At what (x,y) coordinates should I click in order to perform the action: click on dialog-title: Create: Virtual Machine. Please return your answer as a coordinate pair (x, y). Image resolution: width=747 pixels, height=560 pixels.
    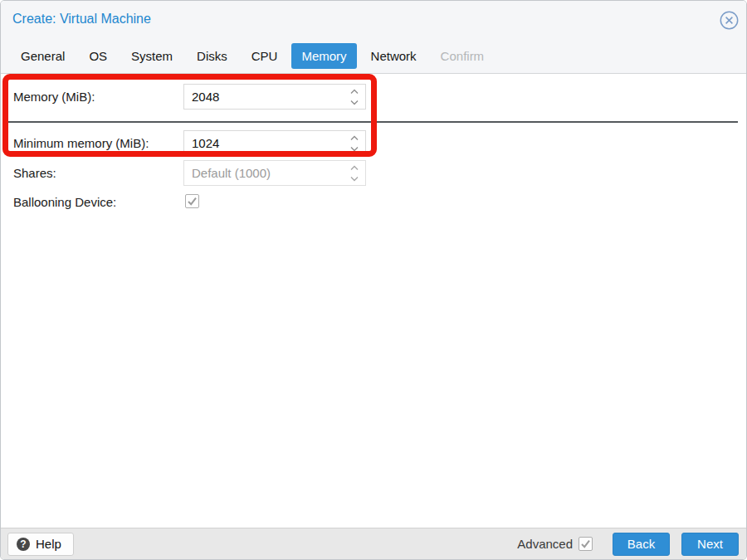
    Looking at the image, I should click on (81, 19).